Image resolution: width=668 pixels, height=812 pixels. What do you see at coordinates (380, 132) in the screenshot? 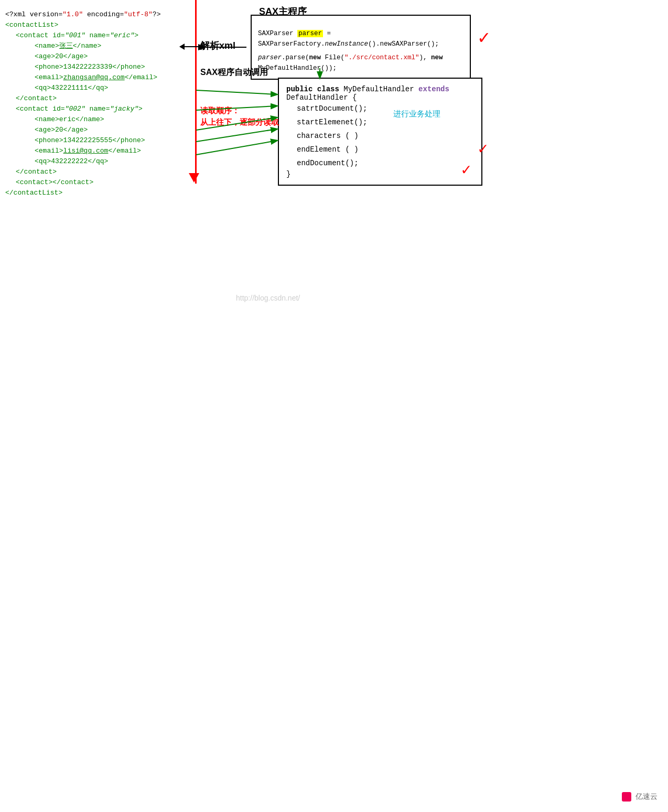
I see `handler-box: public class MyDefaultHandler extends De…` at bounding box center [380, 132].